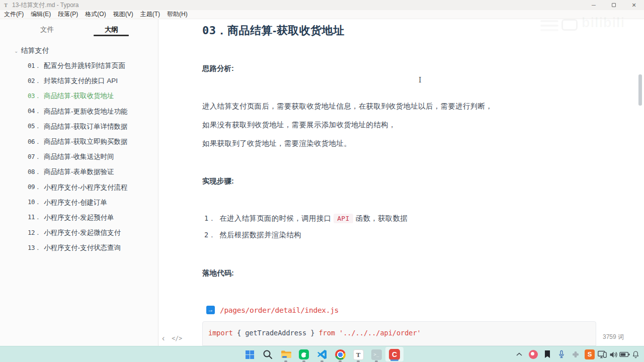 The width and height of the screenshot is (644, 362). What do you see at coordinates (180, 14) in the screenshot?
I see `menu-help: 帮助(H)` at bounding box center [180, 14].